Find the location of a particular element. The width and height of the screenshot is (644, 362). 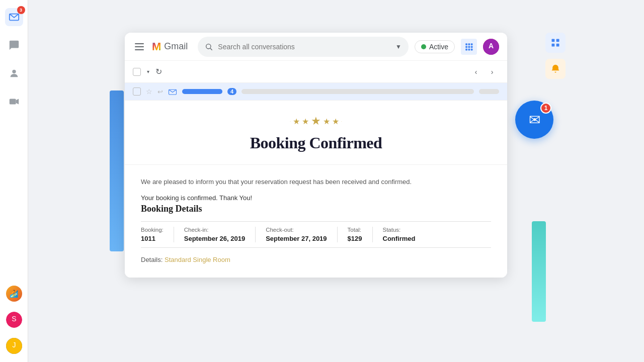

booking-thank-you: Your booking is confirmed. Thank You! is located at coordinates (316, 198).